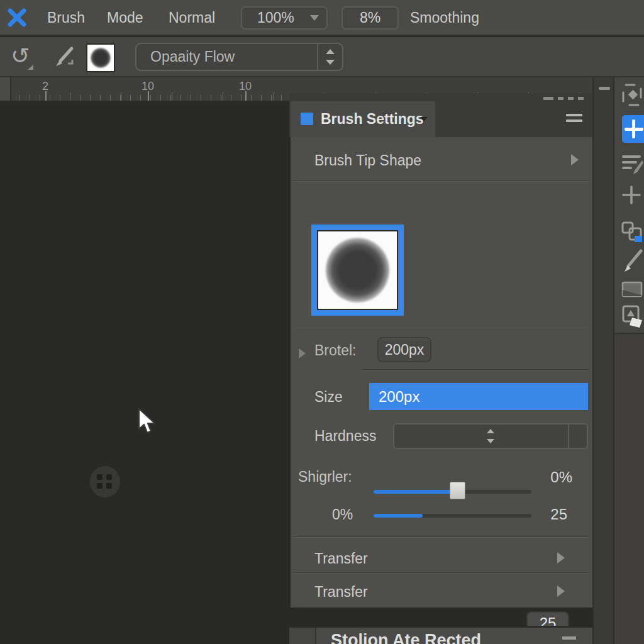 This screenshot has width=644, height=644. Describe the element at coordinates (372, 119) in the screenshot. I see `panel-title: Brush Settings` at that location.